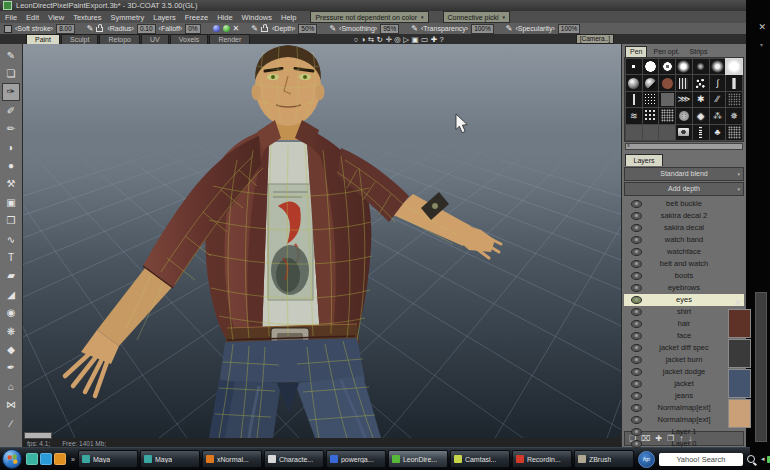  I want to click on shade-sphere-icon: ◑, so click(364, 40).